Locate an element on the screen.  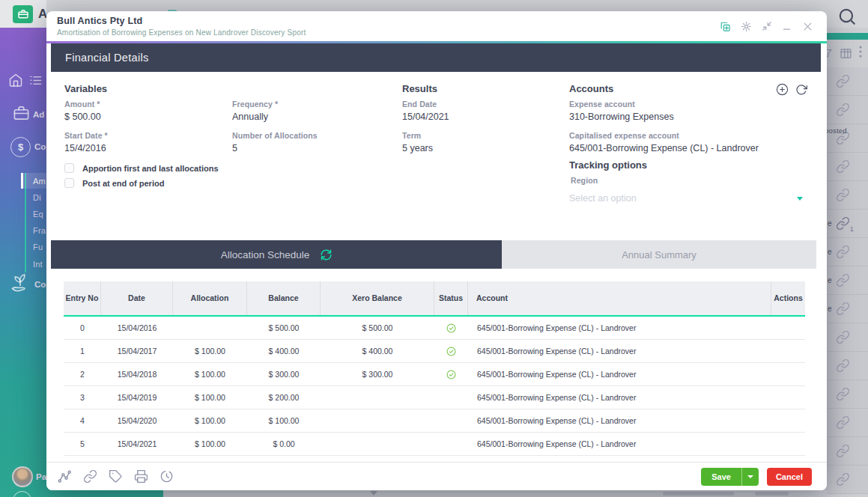
table-row: 2 15/04/2018 $ 100.00 $ 300.00 $ 300.00 … is located at coordinates (434, 374).